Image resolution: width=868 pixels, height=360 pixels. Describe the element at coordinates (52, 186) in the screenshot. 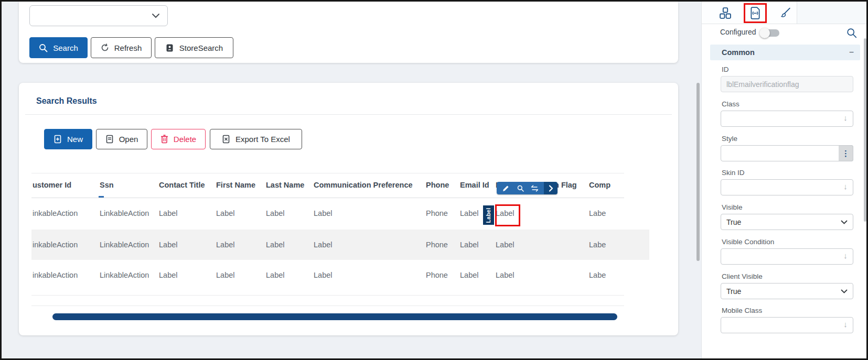

I see `col-header-customer-id: ustomer Id` at that location.